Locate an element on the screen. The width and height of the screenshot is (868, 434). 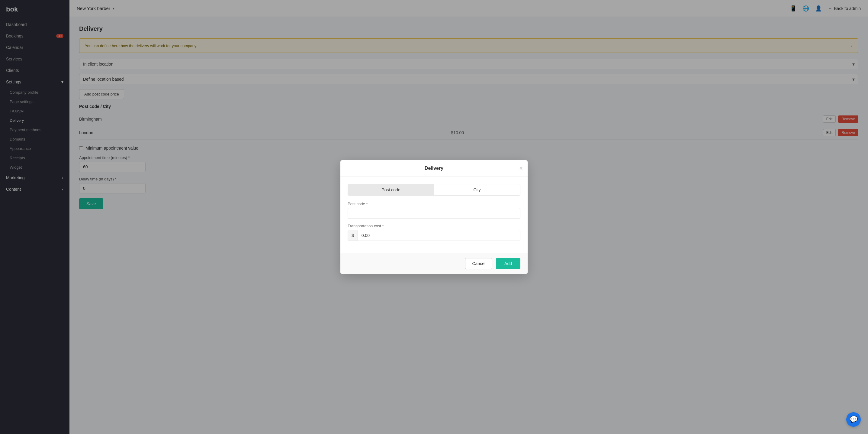
post-code-field-group: Post code * is located at coordinates (434, 210).